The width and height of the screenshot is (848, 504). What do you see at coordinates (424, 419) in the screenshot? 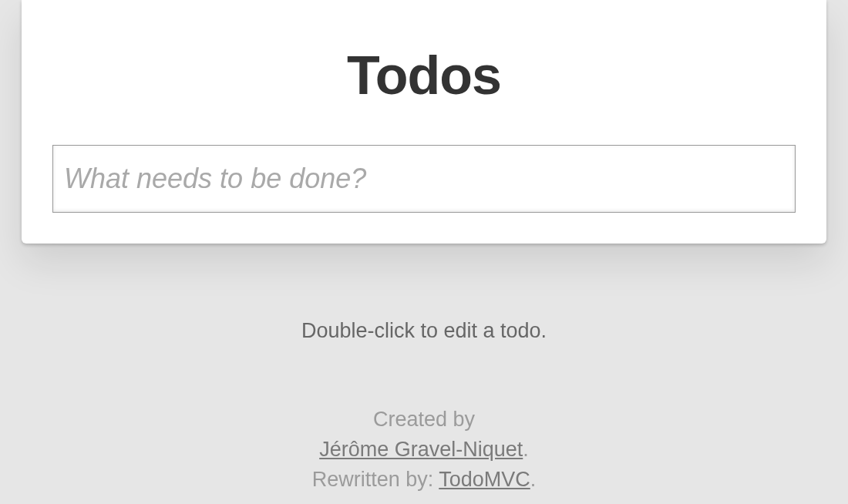
I see `created-by-label: Created by` at bounding box center [424, 419].